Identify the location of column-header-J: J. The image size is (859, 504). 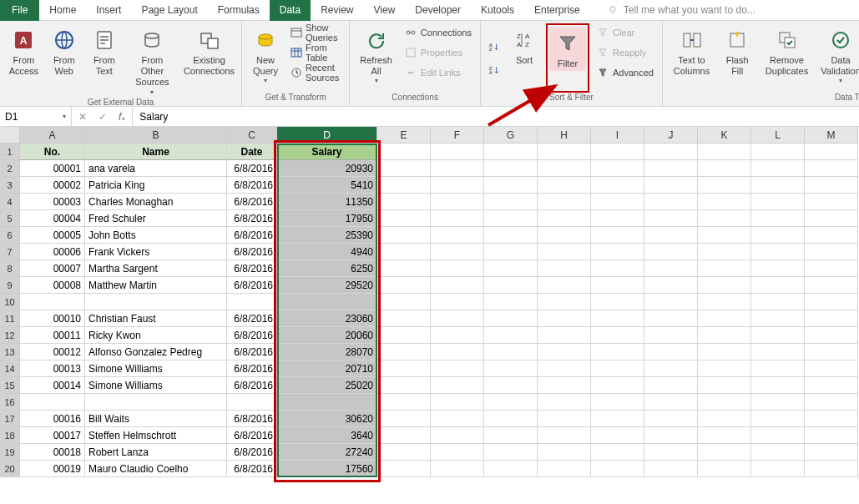
(671, 135).